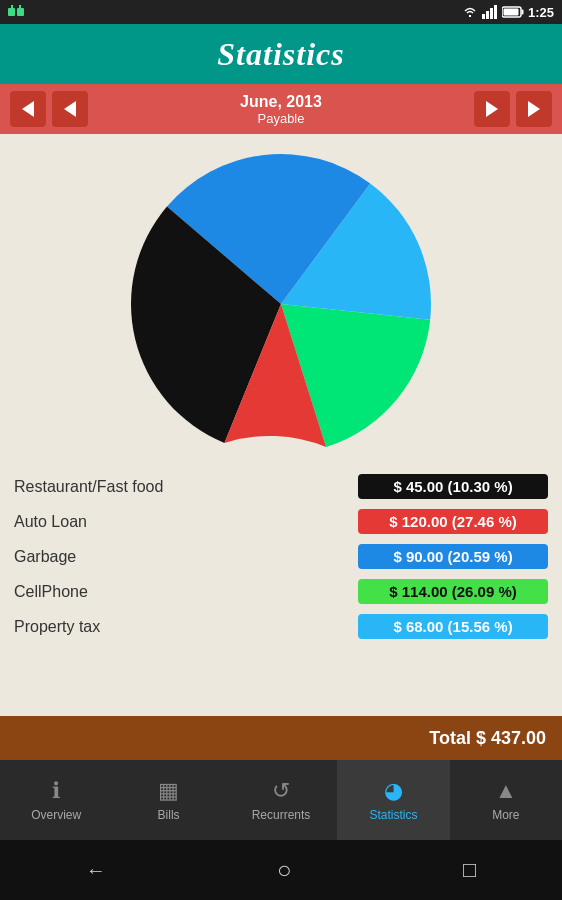  Describe the element at coordinates (393, 815) in the screenshot. I see `tab-label-statistics: Statistics` at that location.